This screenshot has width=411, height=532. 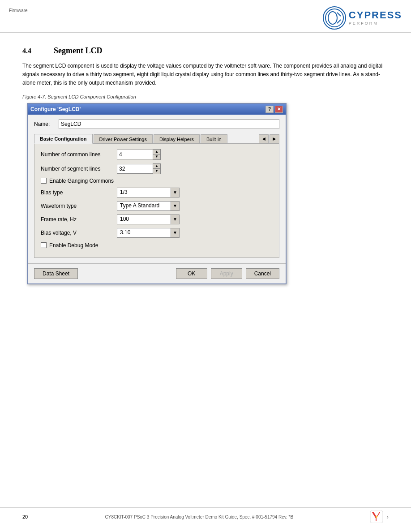 I want to click on bias-type-value: 1/3, so click(x=144, y=193).